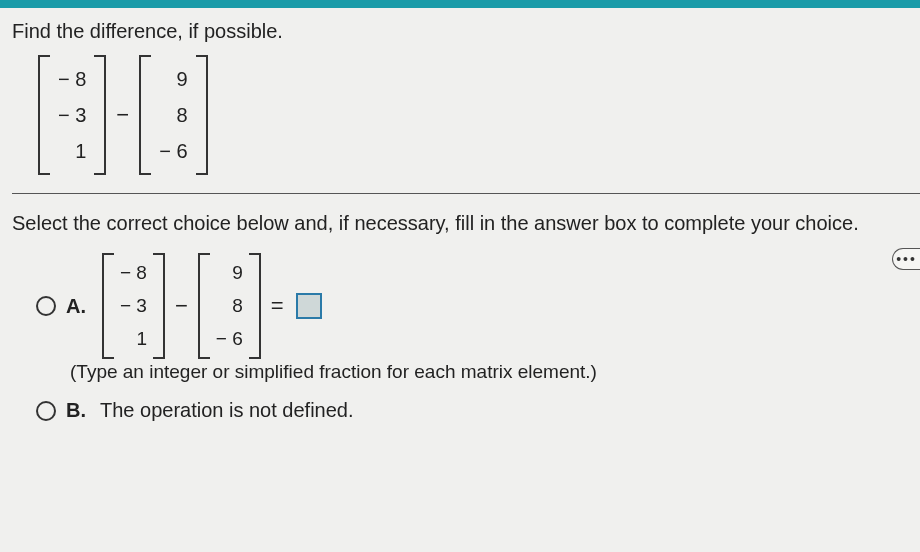 This screenshot has width=920, height=552. Describe the element at coordinates (72, 151) in the screenshot. I see `matrix-a-cell-2: 1` at that location.